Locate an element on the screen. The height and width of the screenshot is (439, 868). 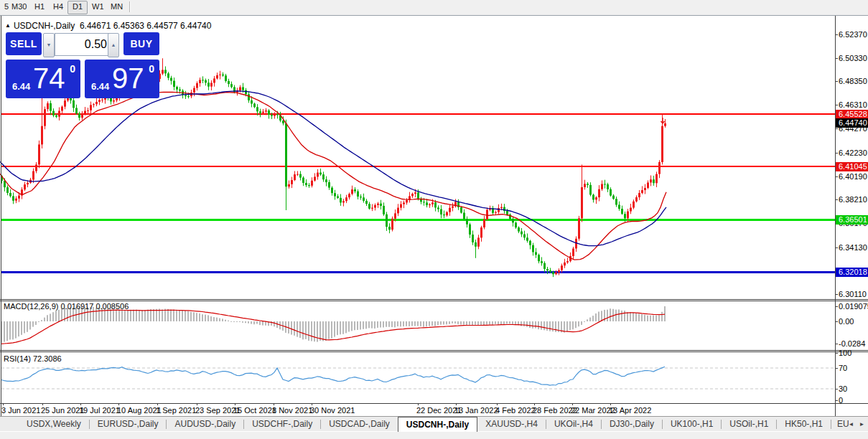
chart-tab-xauusd-h4: XAUUSD-,H4 is located at coordinates (511, 425).